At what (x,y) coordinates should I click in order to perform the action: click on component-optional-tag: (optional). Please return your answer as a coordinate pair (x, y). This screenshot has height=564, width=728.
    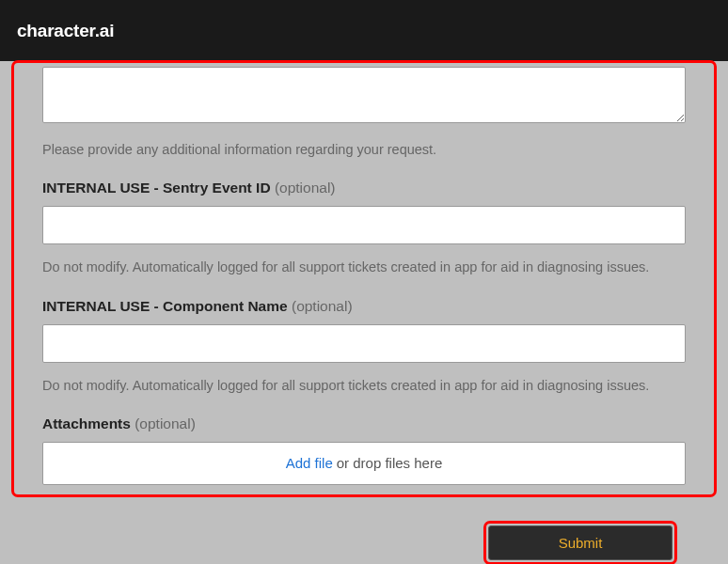
    Looking at the image, I should click on (322, 306).